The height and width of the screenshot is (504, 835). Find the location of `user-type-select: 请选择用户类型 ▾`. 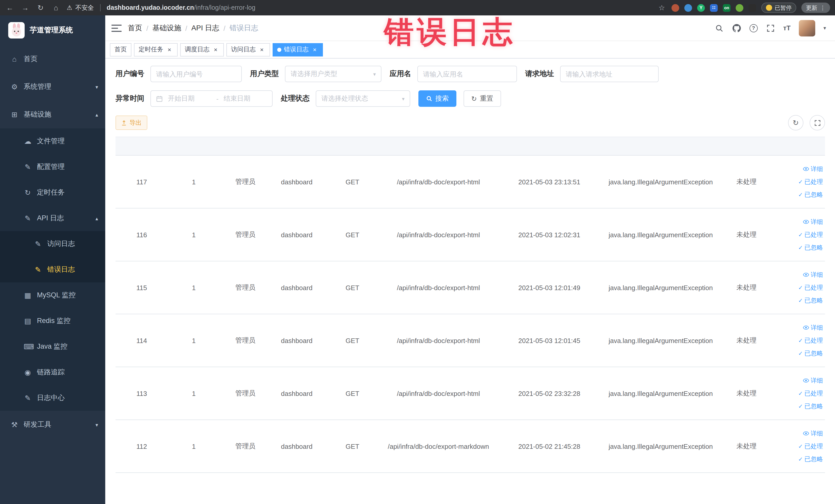

user-type-select: 请选择用户类型 ▾ is located at coordinates (333, 74).